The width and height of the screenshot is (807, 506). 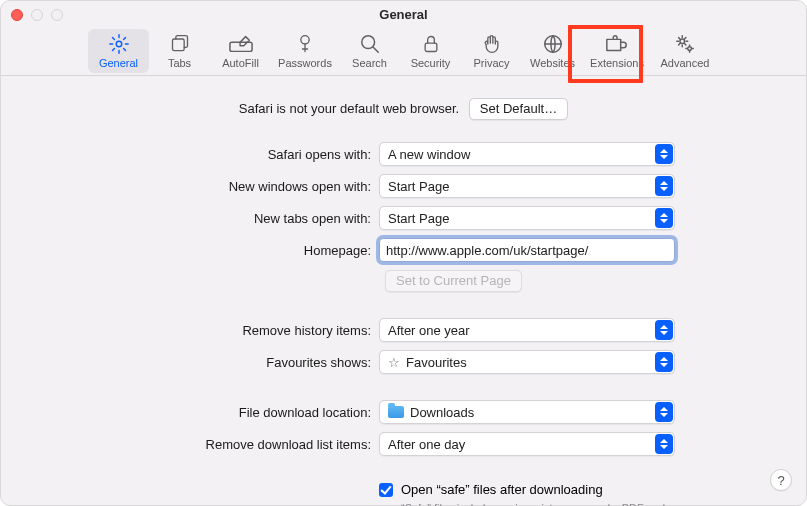 I want to click on search-icon, so click(x=370, y=44).